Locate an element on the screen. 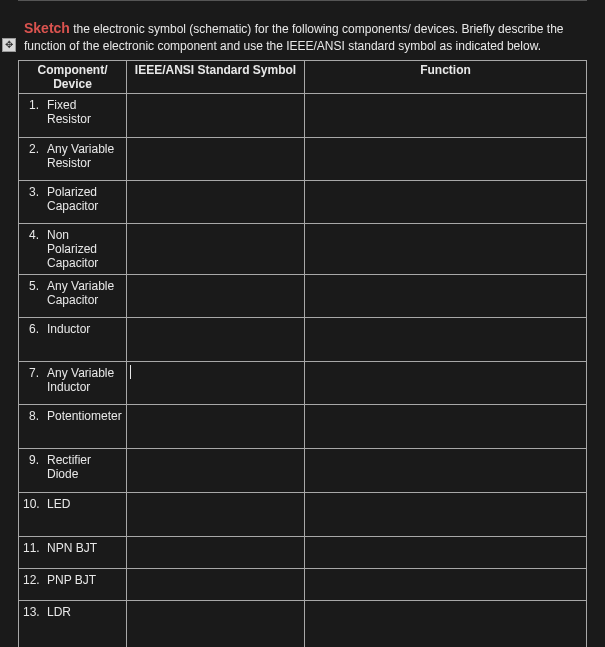 The height and width of the screenshot is (647, 605). table-row: 5Any Variable Capacitor is located at coordinates (303, 296).